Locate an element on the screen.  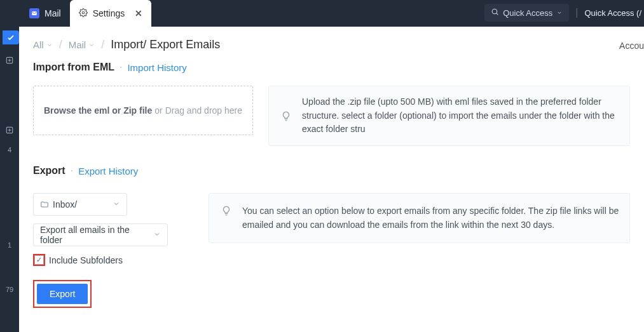
quick-access-label: Quick Access is located at coordinates (528, 13).